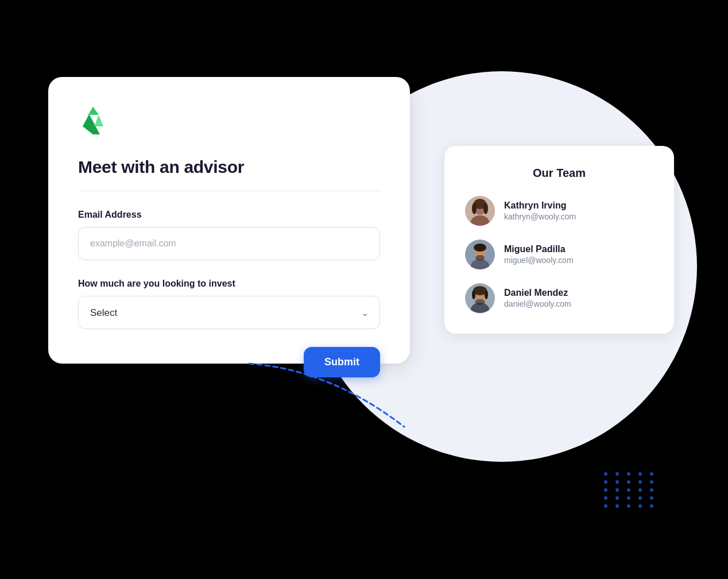  What do you see at coordinates (630, 490) in the screenshot?
I see `dots-decoration` at bounding box center [630, 490].